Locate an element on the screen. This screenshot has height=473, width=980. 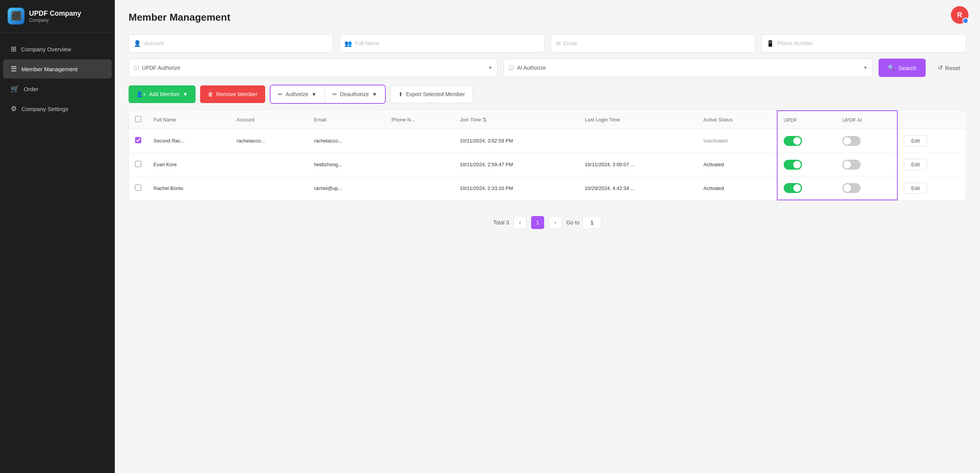
row2-updf-toggle is located at coordinates (793, 165).